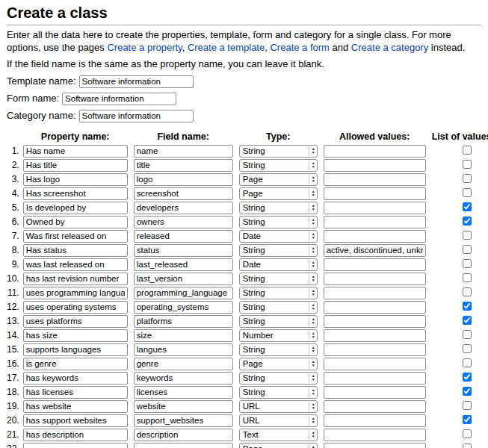  Describe the element at coordinates (299, 48) in the screenshot. I see `create-form-link: Create a form` at that location.